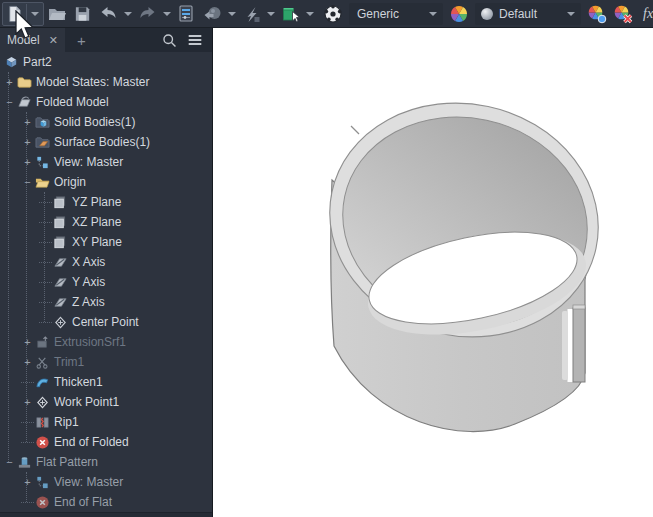 Image resolution: width=653 pixels, height=517 pixels. Describe the element at coordinates (106, 282) in the screenshot. I see `tree-item-y-axis: Y Axis` at that location.